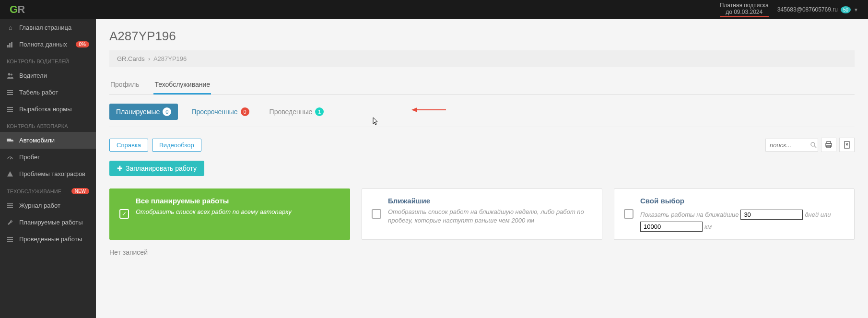 Image resolution: width=868 pixels, height=318 pixels. Describe the element at coordinates (808, 10) in the screenshot. I see `user-email: 345683@087605769.ru` at that location.